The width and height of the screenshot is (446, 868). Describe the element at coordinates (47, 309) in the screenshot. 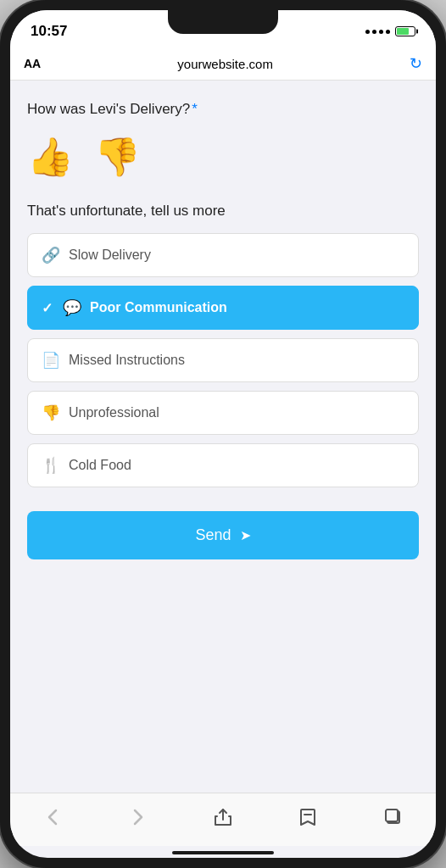

I see `check-icon: ✓` at that location.